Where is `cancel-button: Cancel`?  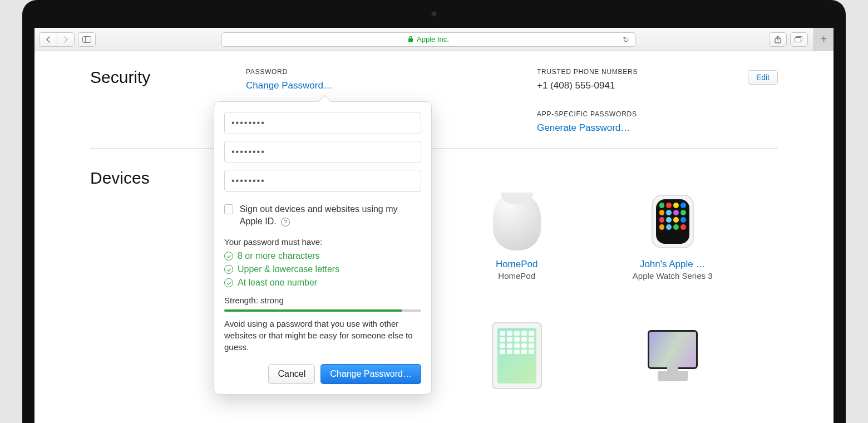
cancel-button: Cancel is located at coordinates (292, 374).